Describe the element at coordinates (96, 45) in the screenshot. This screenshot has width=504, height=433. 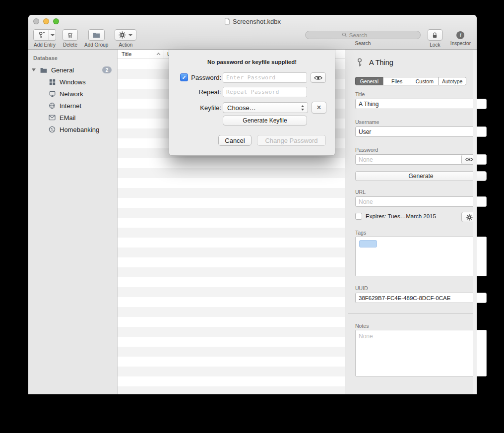
I see `add-group-label: Add Group` at that location.